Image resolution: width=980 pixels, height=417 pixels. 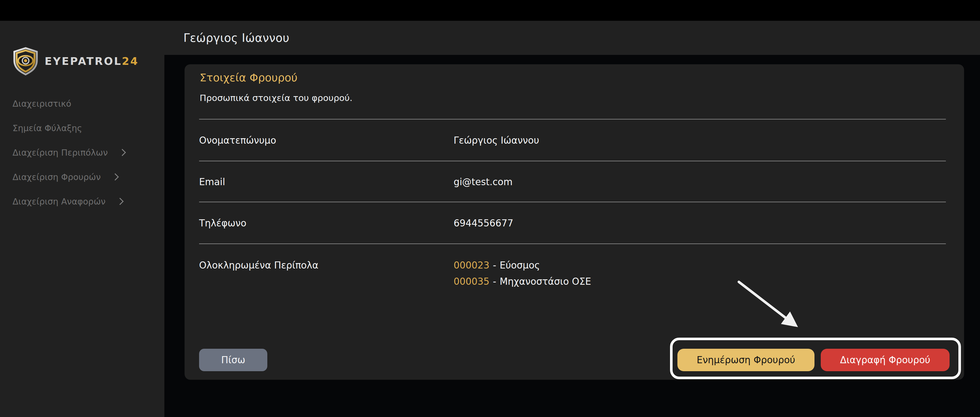 I want to click on field-value: Γεώργιος Ιώαννου, so click(x=700, y=140).